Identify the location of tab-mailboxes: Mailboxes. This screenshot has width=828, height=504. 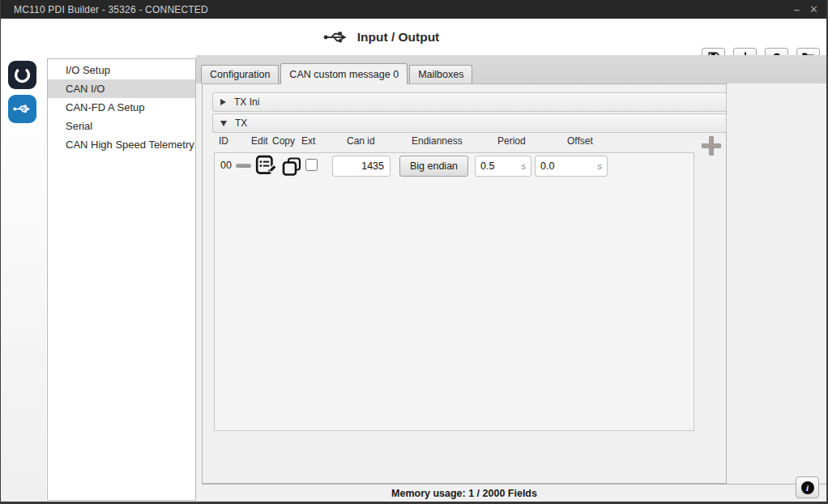
(441, 75).